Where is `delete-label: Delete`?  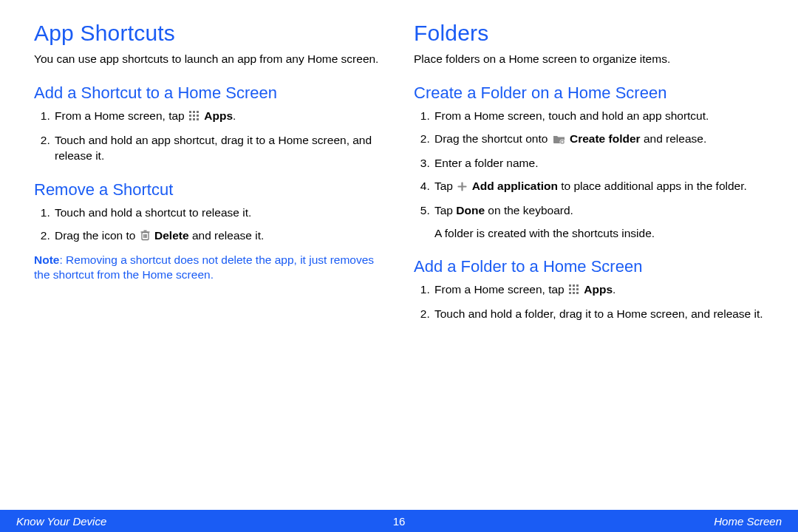 delete-label: Delete is located at coordinates (171, 235).